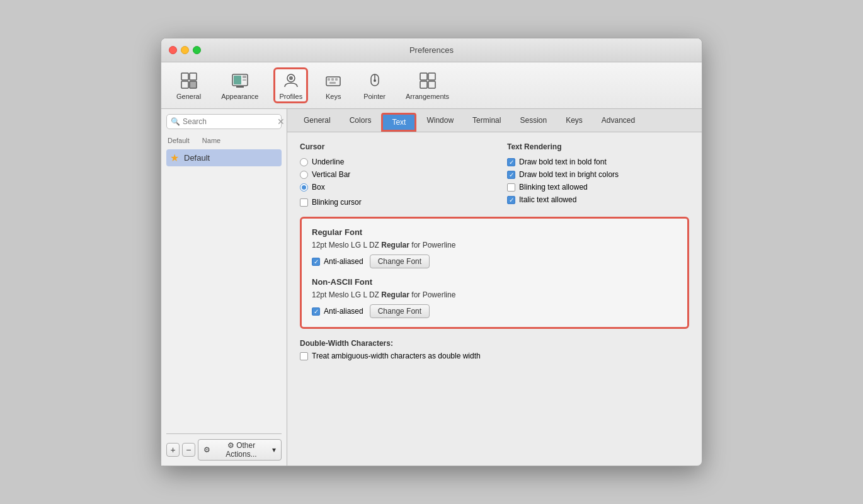 This screenshot has height=504, width=863. Describe the element at coordinates (432, 86) in the screenshot. I see `toolbar: General Appearance` at that location.